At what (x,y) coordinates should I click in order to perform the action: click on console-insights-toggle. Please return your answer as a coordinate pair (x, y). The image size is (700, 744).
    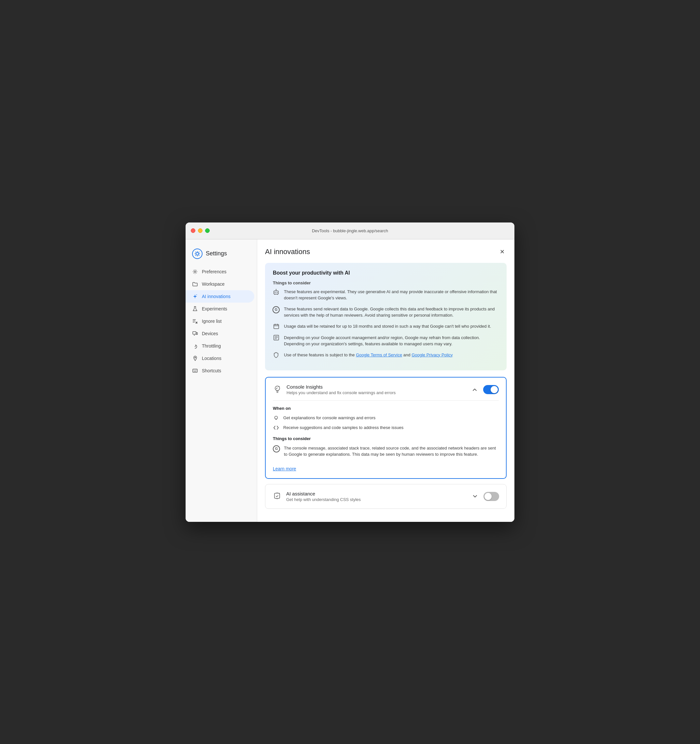
    Looking at the image, I should click on (491, 390).